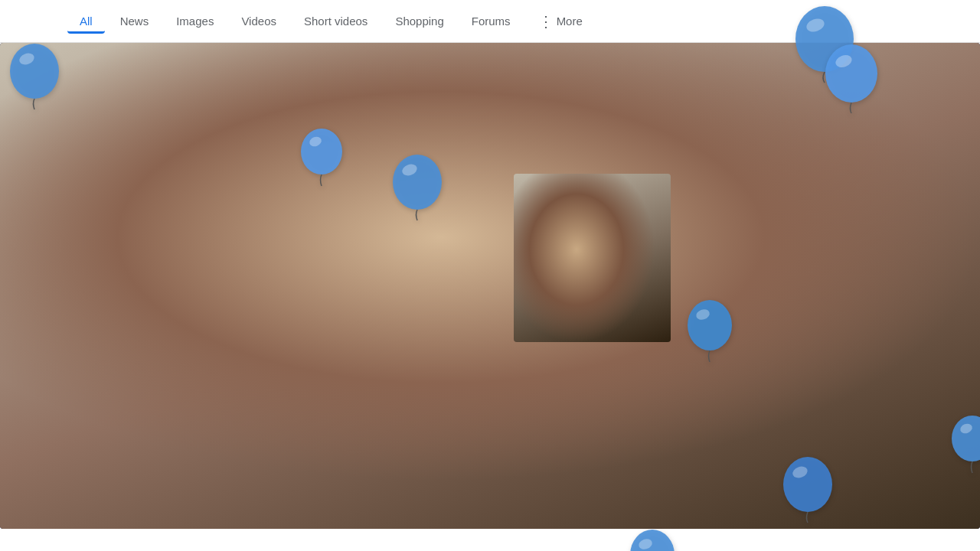  I want to click on more-dots-icon: ⋮, so click(546, 21).